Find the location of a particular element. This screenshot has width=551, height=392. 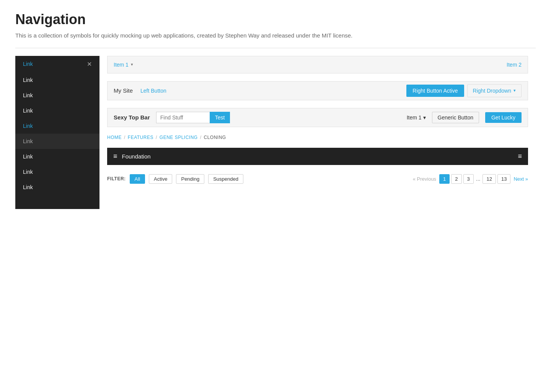

nav2-dropdown-arrow: ▾ is located at coordinates (515, 90).